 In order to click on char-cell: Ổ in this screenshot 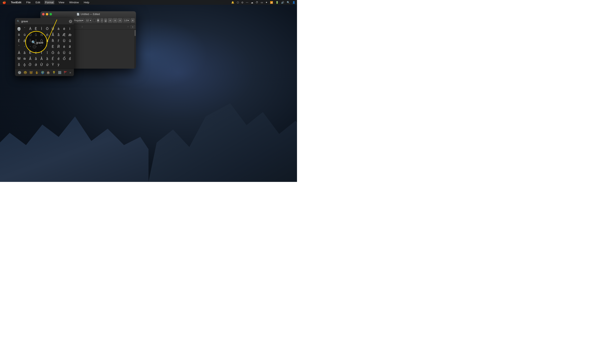, I will do `click(64, 59)`.